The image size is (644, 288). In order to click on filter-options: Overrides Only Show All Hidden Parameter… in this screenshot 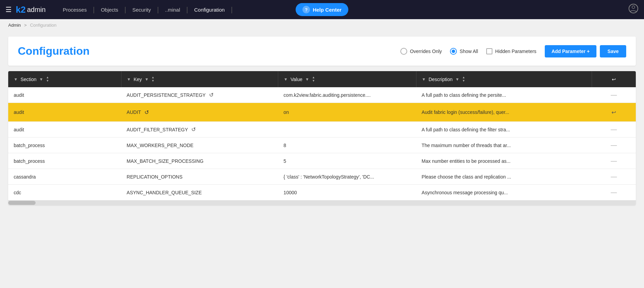, I will do `click(468, 51)`.